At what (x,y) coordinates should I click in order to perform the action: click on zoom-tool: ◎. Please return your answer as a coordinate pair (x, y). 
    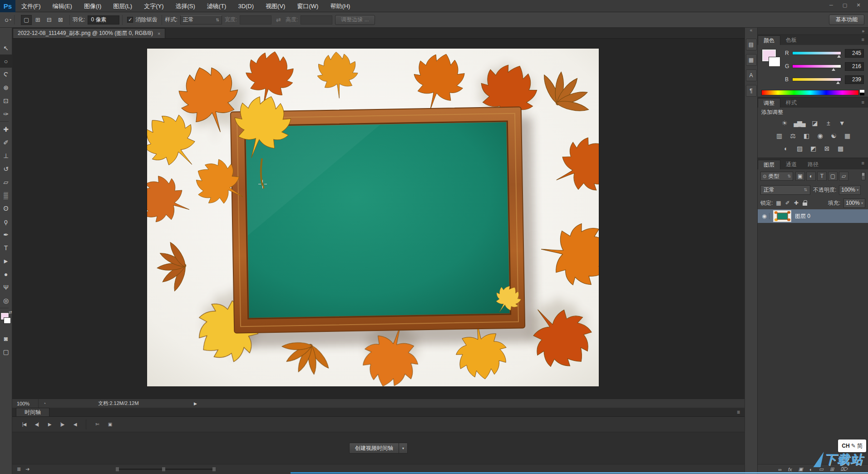
    Looking at the image, I should click on (6, 301).